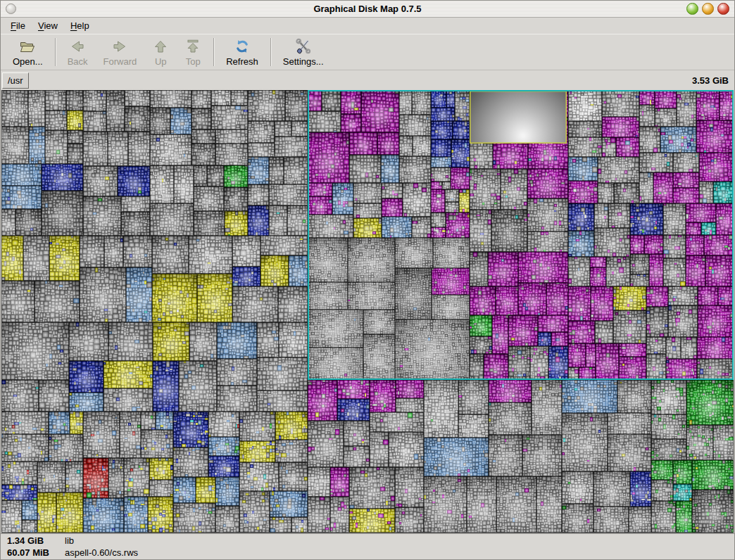 Image resolution: width=735 pixels, height=560 pixels. I want to click on toolbar-label: Back, so click(77, 62).